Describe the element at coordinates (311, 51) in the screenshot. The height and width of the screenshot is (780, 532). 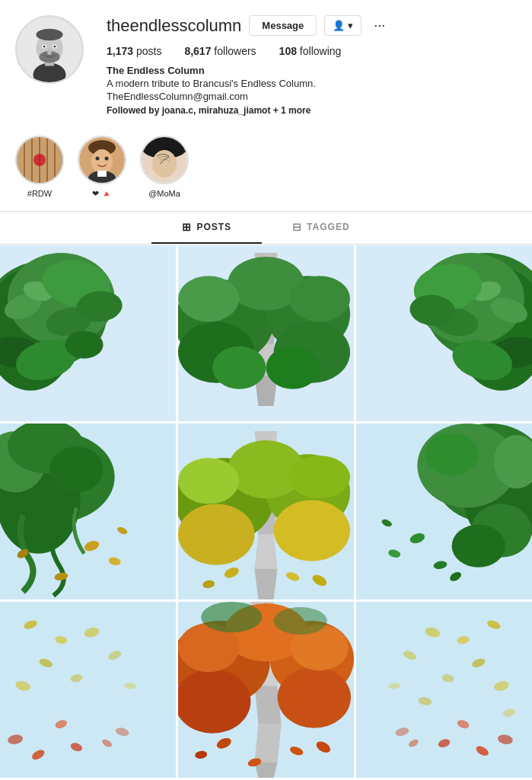
I see `following-stat: 108 following` at that location.